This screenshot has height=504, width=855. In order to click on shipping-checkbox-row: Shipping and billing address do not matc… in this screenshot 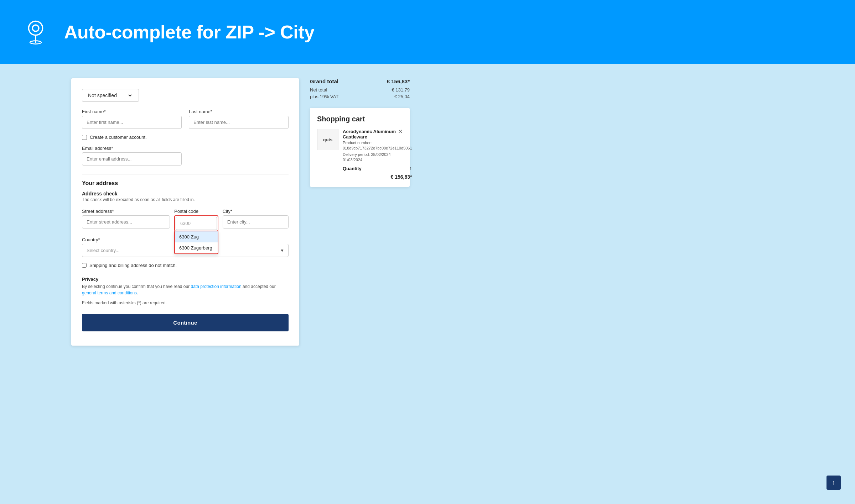, I will do `click(185, 266)`.